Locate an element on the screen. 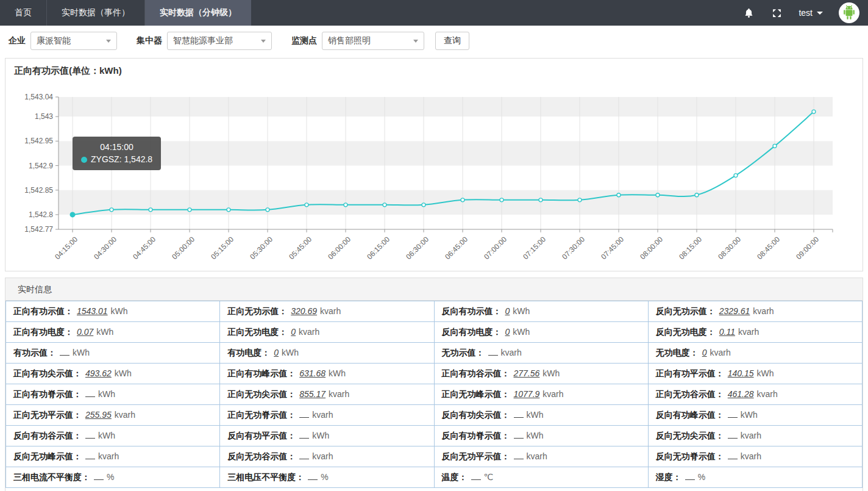  metric-value: 277.56 is located at coordinates (527, 373).